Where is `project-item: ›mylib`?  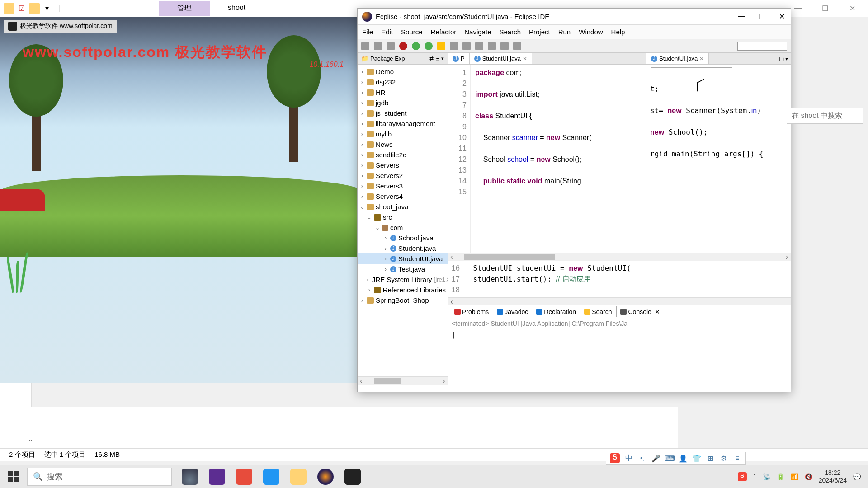 project-item: ›mylib is located at coordinates (402, 134).